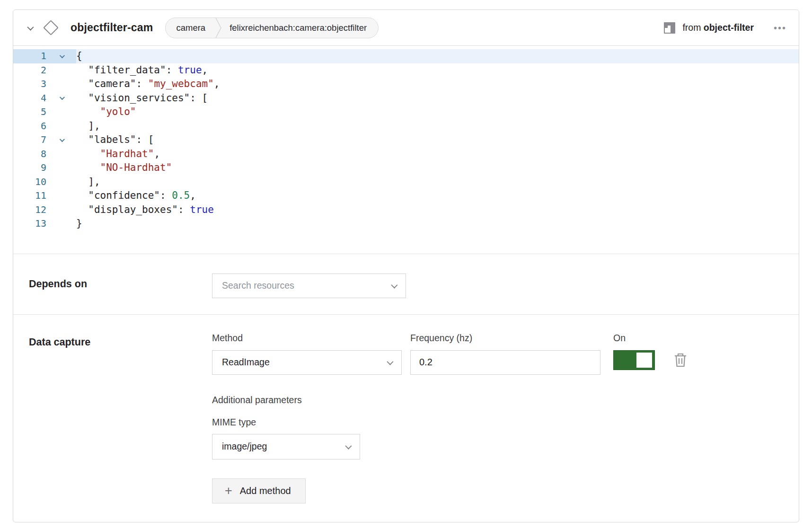 The width and height of the screenshot is (812, 530). I want to click on code-line: 9 "NO-Hardhat", so click(406, 168).